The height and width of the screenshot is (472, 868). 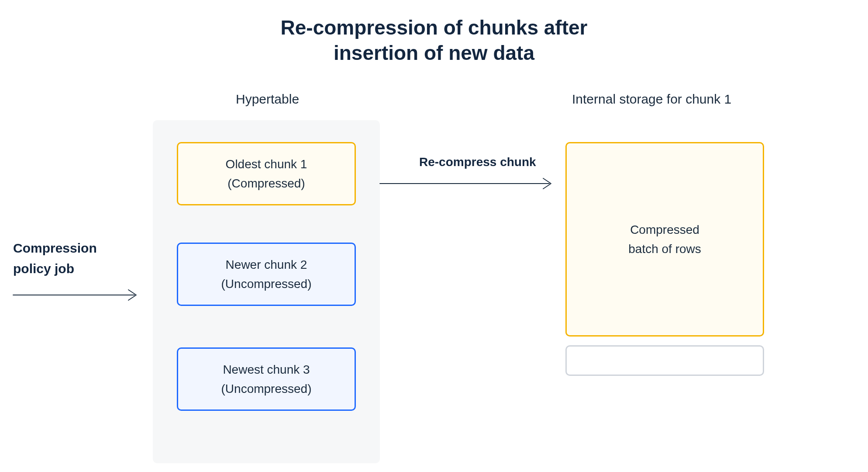 I want to click on chunk-3-uncompressed: Newest chunk 3 (Uncompressed), so click(x=266, y=379).